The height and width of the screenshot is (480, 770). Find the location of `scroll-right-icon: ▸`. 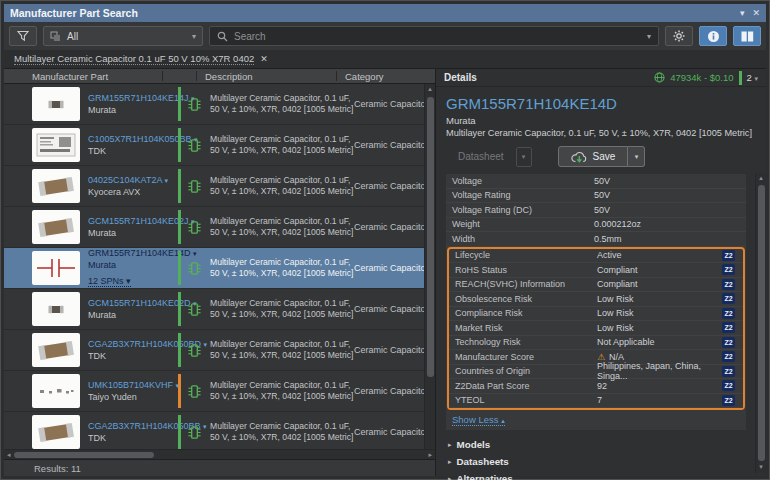

scroll-right-icon: ▸ is located at coordinates (430, 455).